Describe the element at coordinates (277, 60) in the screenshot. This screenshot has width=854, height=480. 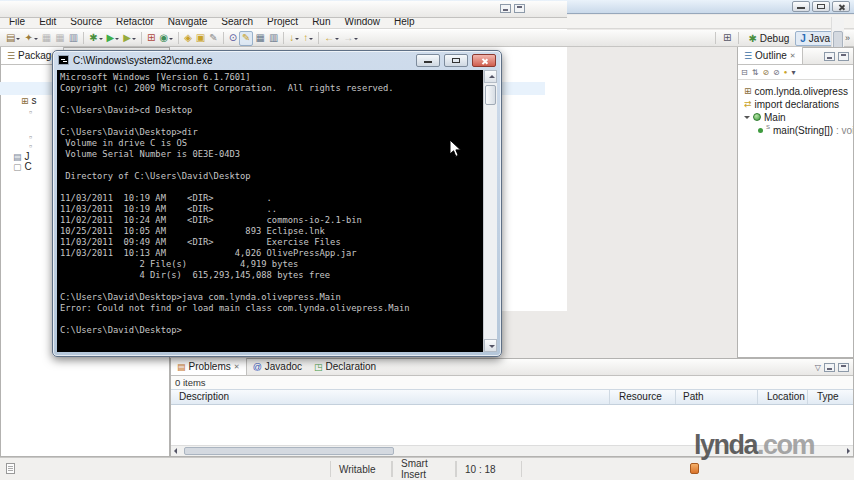
I see `cmd-titlebar: C:\Windows\system32\cmd.exe` at that location.